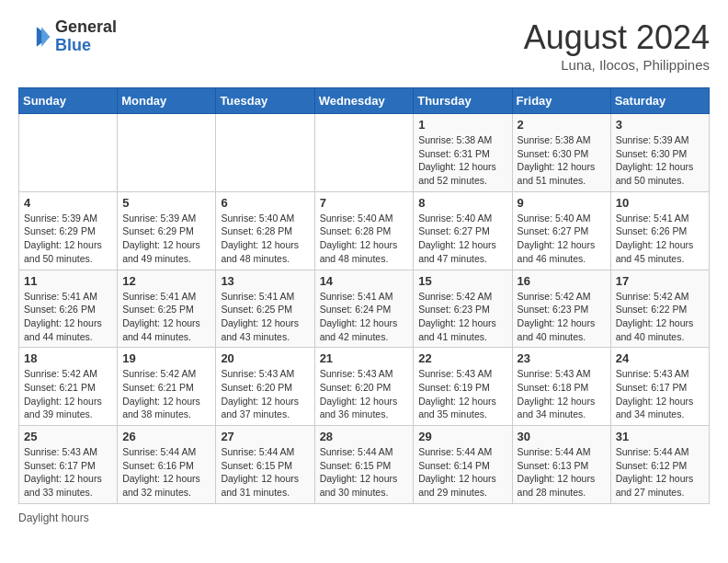  Describe the element at coordinates (364, 230) in the screenshot. I see `calendar-cell: 7Sunrise: 5:40 AM Sunset: 6:28 PM Daylig…` at that location.